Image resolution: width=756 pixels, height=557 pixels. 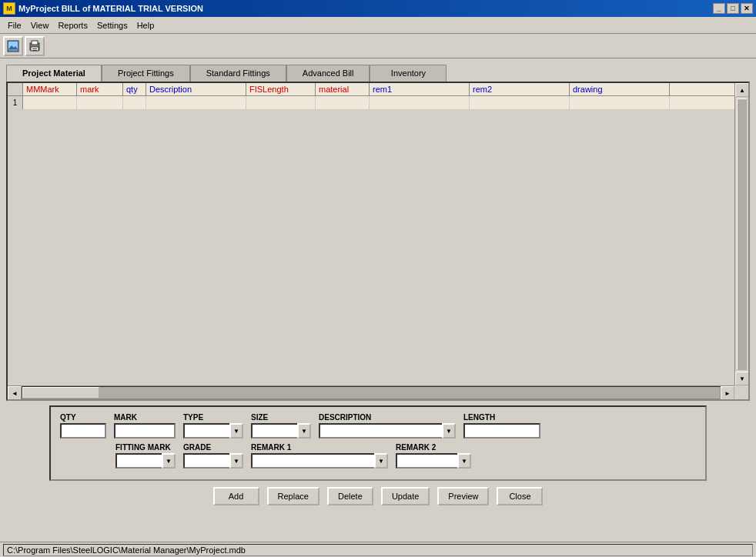 I want to click on col-material: material, so click(x=343, y=89).